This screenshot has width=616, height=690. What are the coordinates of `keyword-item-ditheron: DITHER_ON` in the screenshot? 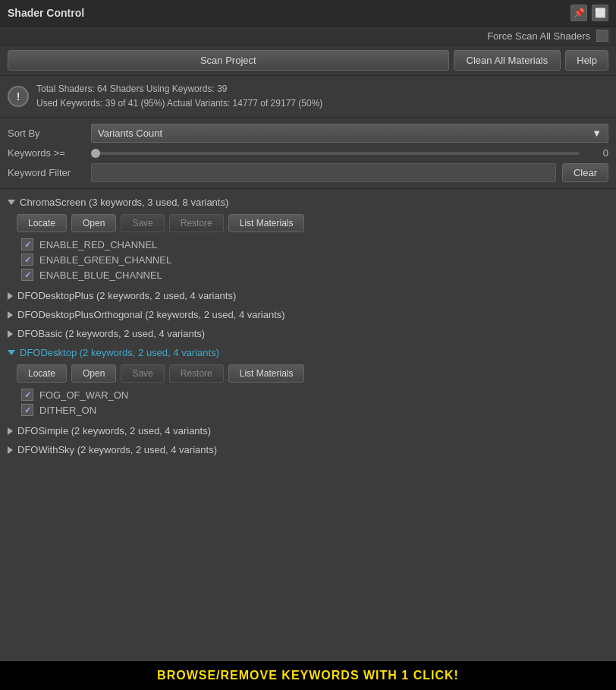 It's located at (315, 410).